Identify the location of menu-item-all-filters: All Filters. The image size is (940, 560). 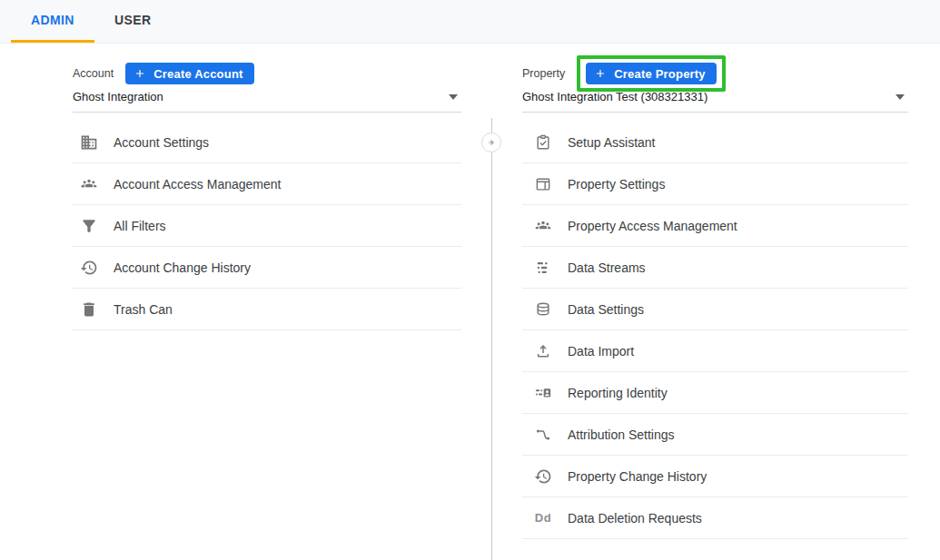
(267, 226).